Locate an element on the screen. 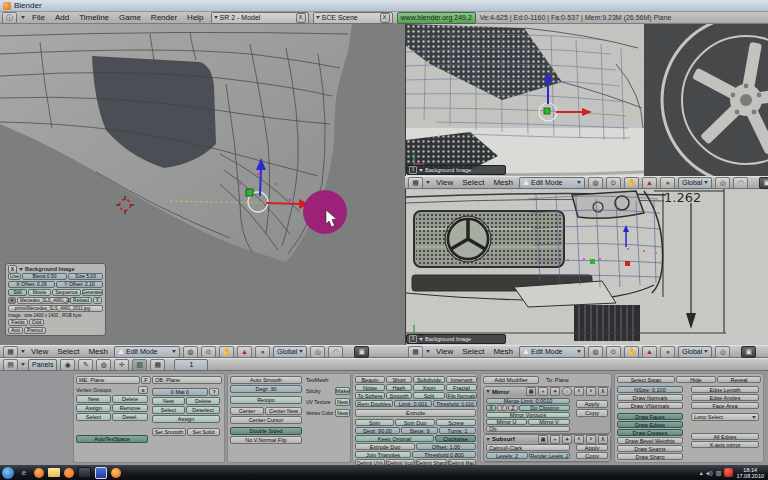  mirror-apply-button: Apply is located at coordinates (592, 404).